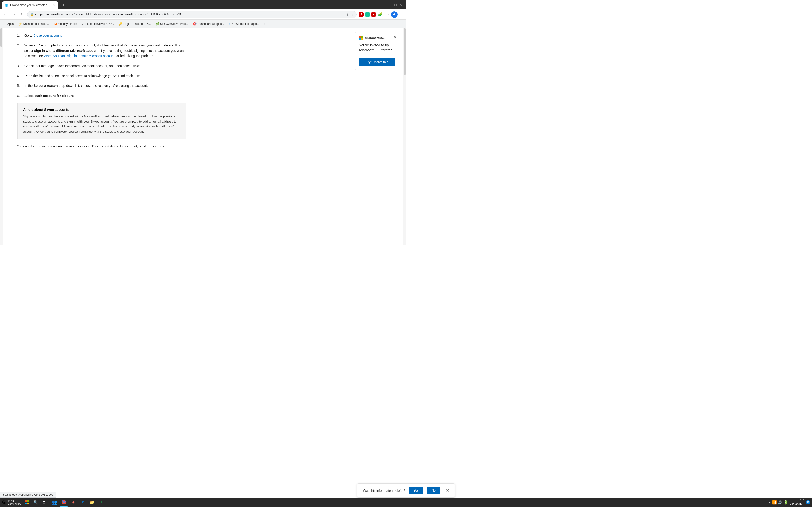 The width and height of the screenshot is (812, 507). What do you see at coordinates (102, 124) in the screenshot?
I see `note-text: Skype accounts must be associated with a…` at bounding box center [102, 124].